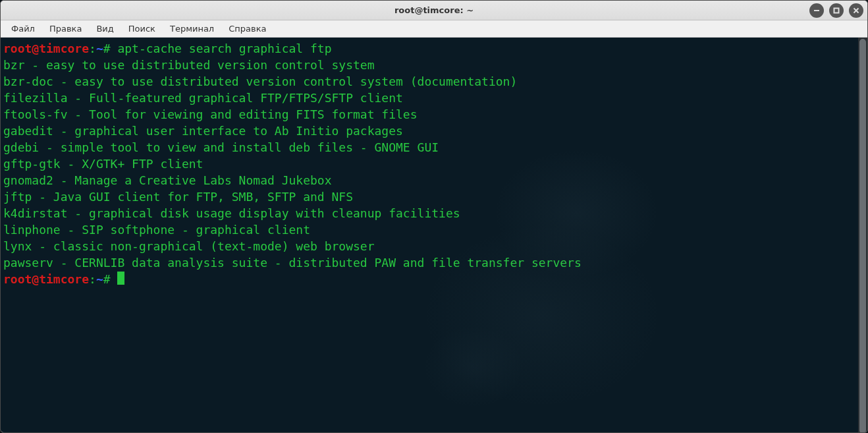 The height and width of the screenshot is (433, 868). Describe the element at coordinates (836, 11) in the screenshot. I see `maximize-icon` at that location.